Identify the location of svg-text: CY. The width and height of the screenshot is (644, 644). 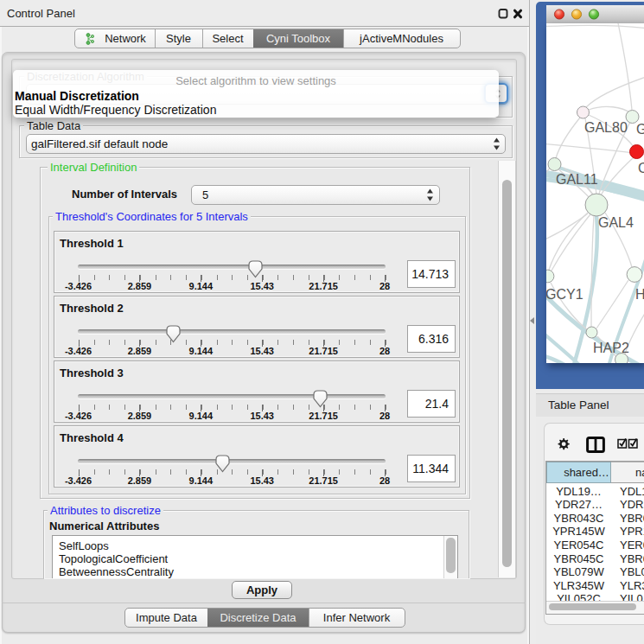
(641, 168).